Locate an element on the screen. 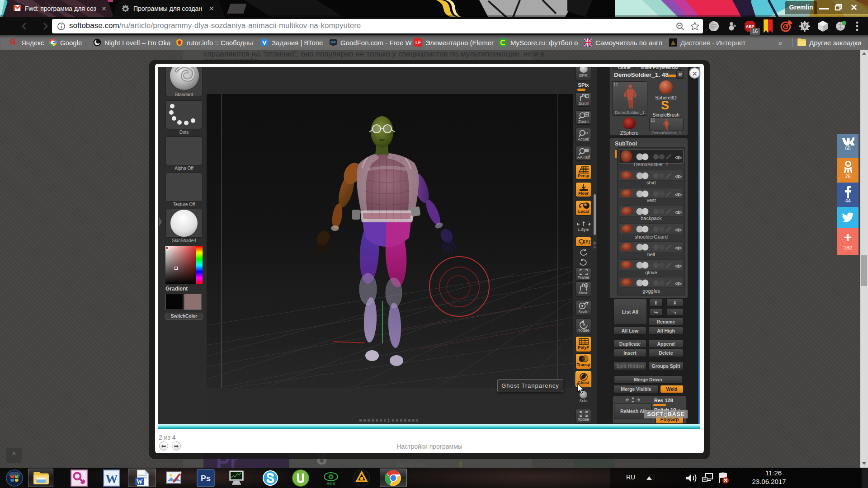 This screenshot has height=488, width=868. svg-text: GF is located at coordinates (333, 42).